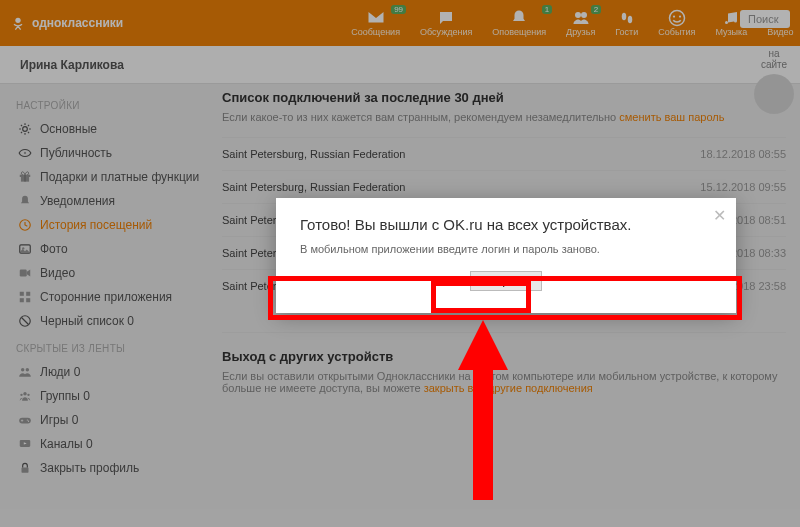  What do you see at coordinates (400, 65) in the screenshot?
I see `submenu: Ирина Карликова` at bounding box center [400, 65].